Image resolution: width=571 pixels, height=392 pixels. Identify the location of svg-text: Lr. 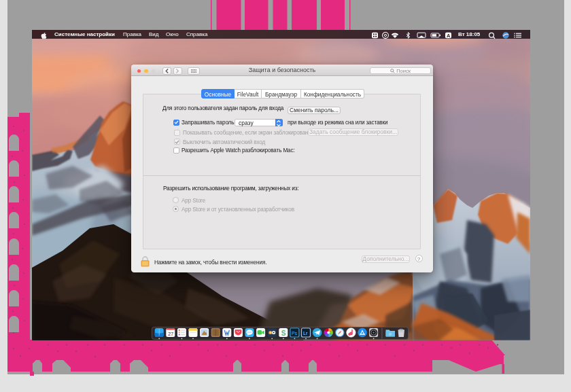
(306, 333).